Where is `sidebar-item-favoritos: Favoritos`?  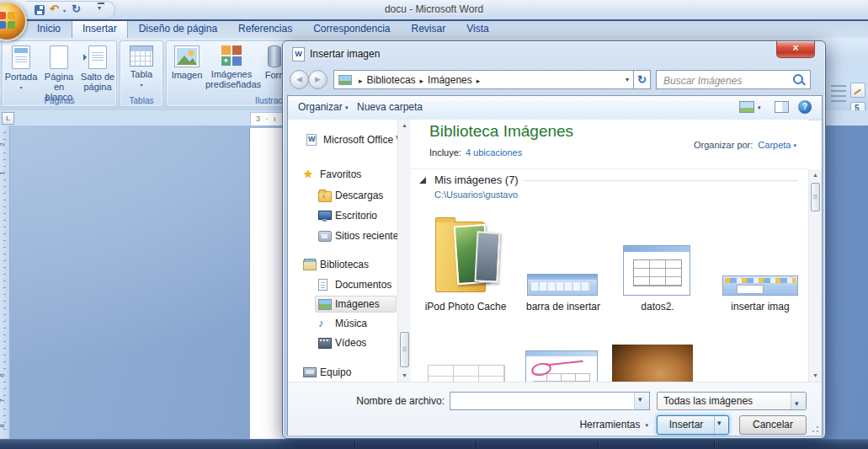 sidebar-item-favoritos: Favoritos is located at coordinates (343, 174).